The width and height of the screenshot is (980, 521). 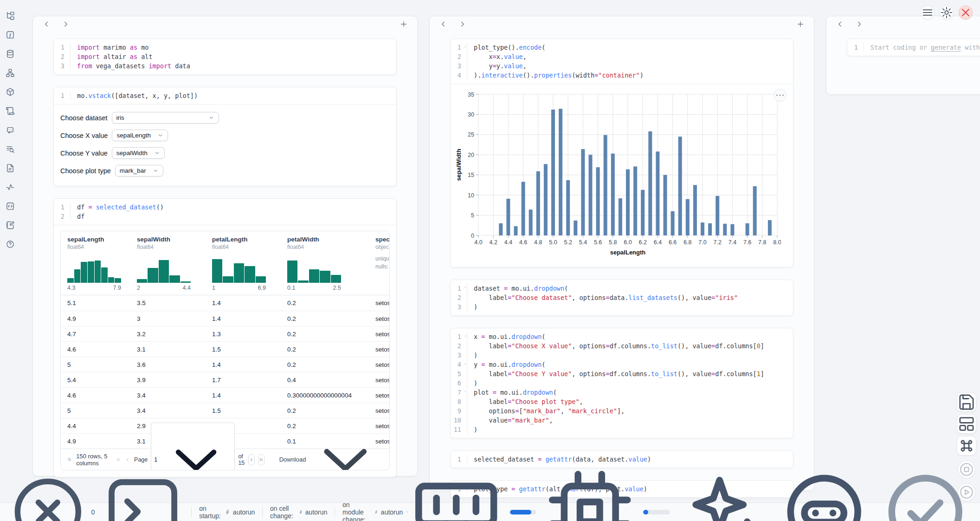 I want to click on sidebar-log-search-button, so click(x=10, y=149).